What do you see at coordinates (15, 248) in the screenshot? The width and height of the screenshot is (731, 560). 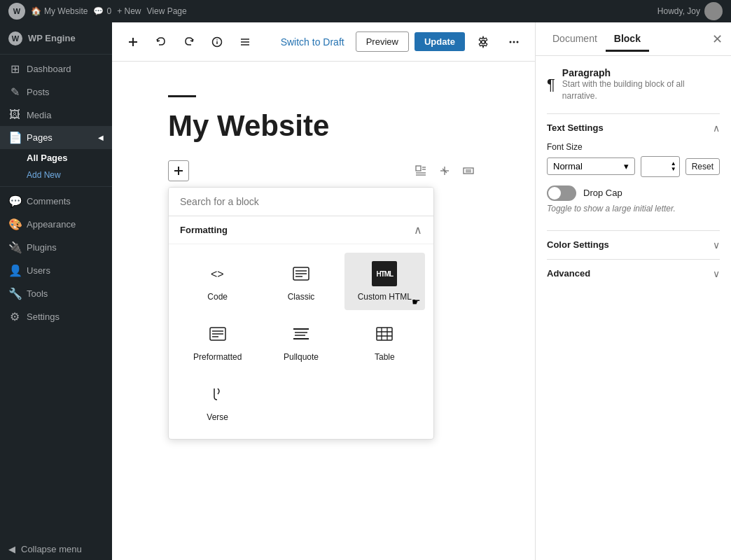 I see `plugins-icon: 🔌` at bounding box center [15, 248].